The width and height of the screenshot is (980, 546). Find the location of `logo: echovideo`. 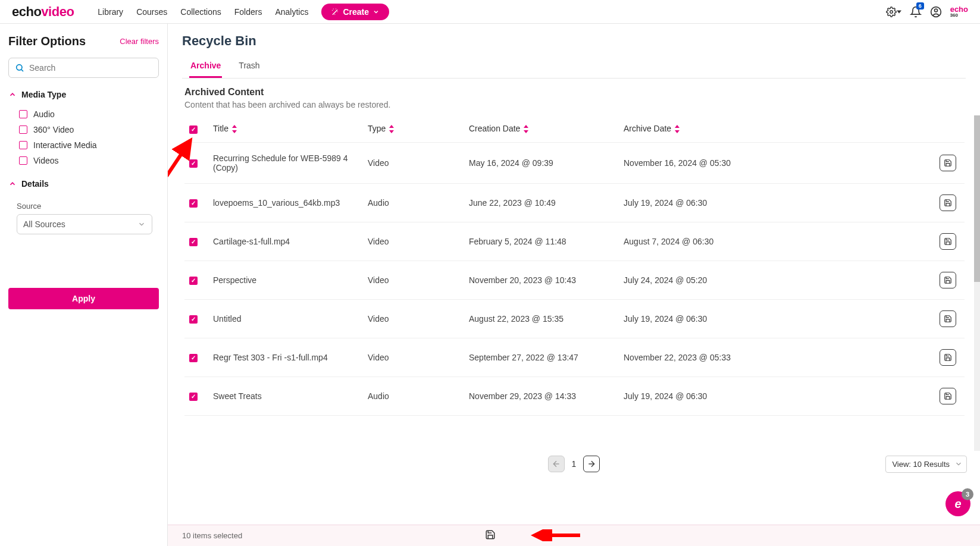

logo: echovideo is located at coordinates (43, 12).